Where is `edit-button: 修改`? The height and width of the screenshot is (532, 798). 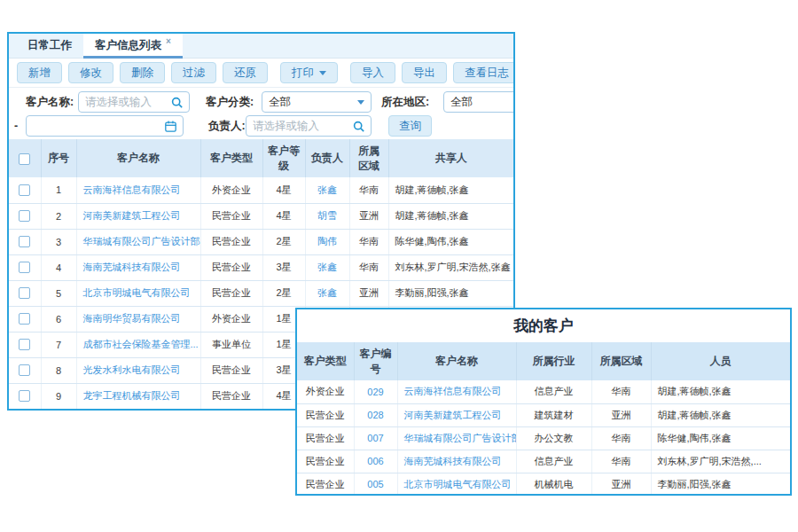
edit-button: 修改 is located at coordinates (90, 73).